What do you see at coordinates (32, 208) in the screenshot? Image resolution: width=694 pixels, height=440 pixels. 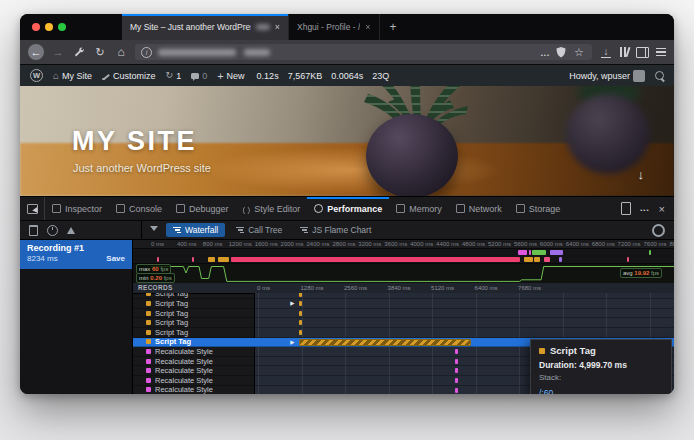 I see `pick-element-button` at bounding box center [32, 208].